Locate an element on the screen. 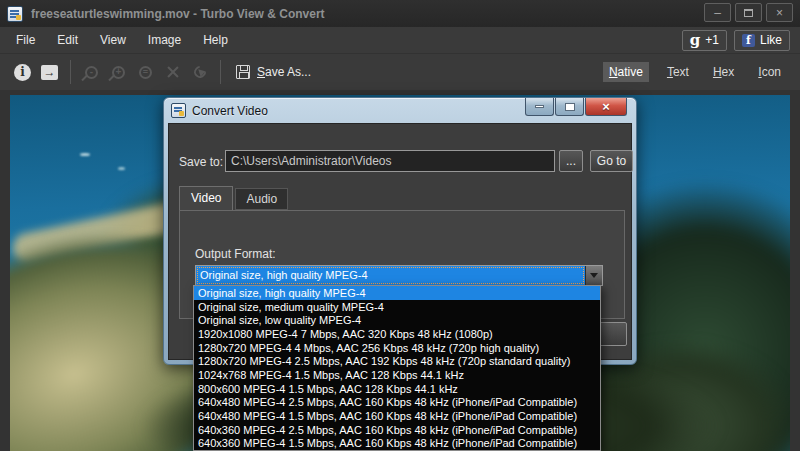 The height and width of the screenshot is (451, 800). browse-button: ... is located at coordinates (571, 161).